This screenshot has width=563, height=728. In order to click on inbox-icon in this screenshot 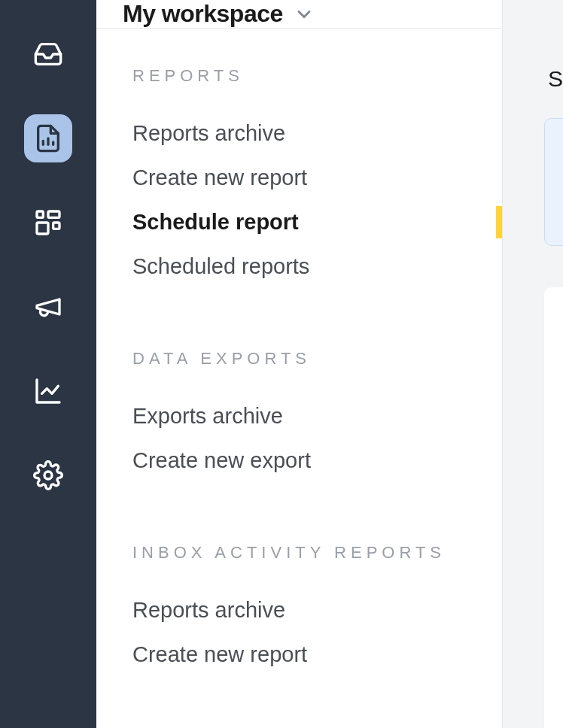, I will do `click(48, 54)`.